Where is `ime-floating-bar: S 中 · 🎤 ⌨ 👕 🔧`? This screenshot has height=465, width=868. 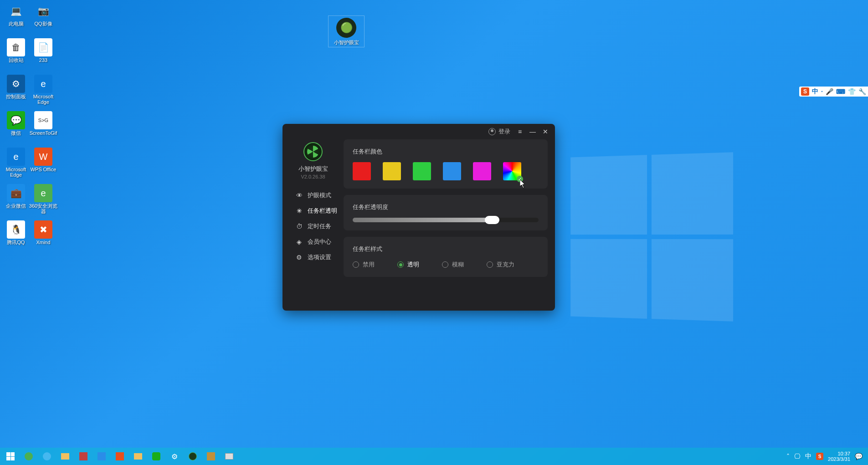 ime-floating-bar: S 中 · 🎤 ⌨ 👕 🔧 is located at coordinates (834, 92).